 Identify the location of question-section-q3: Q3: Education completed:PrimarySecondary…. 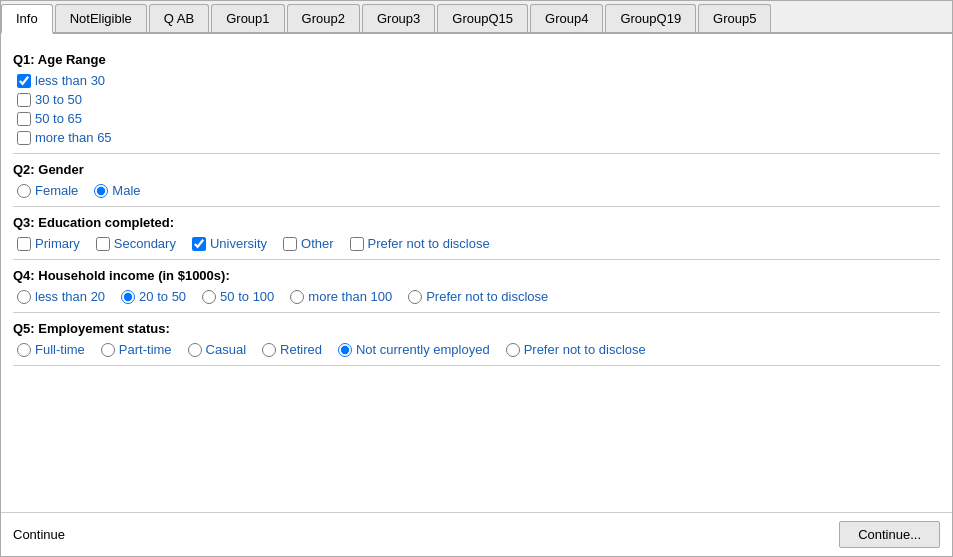
(476, 234).